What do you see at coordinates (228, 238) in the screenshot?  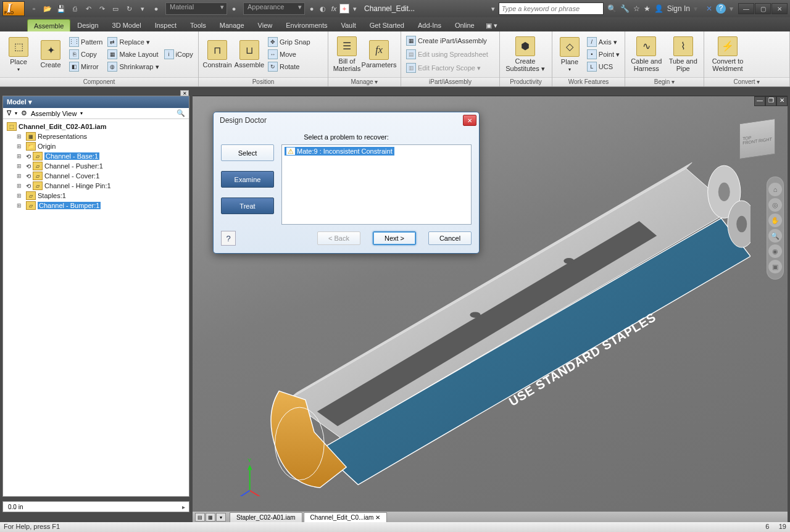 I see `dialog-help-button: ?` at bounding box center [228, 238].